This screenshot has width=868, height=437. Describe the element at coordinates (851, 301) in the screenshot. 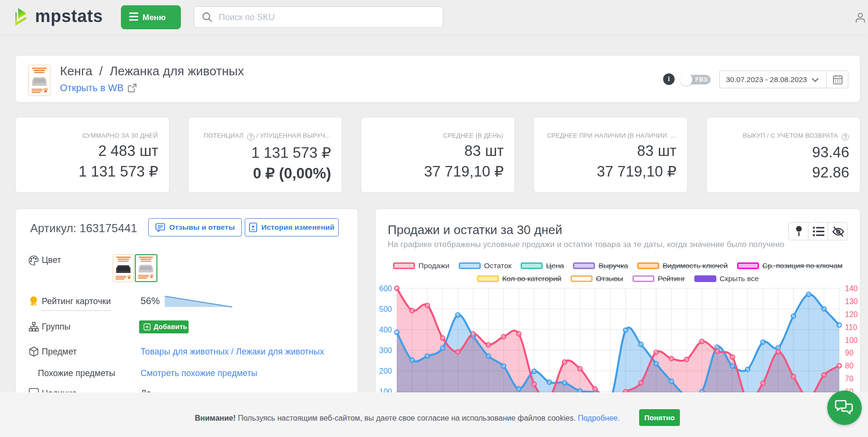

I see `svg-text: 130` at that location.